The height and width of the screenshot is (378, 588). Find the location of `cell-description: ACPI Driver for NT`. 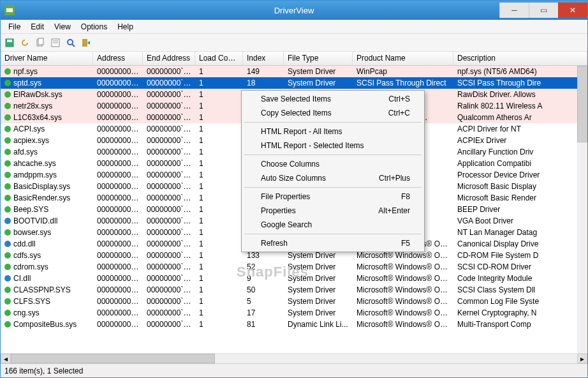

cell-description: ACPI Driver for NT is located at coordinates (520, 129).